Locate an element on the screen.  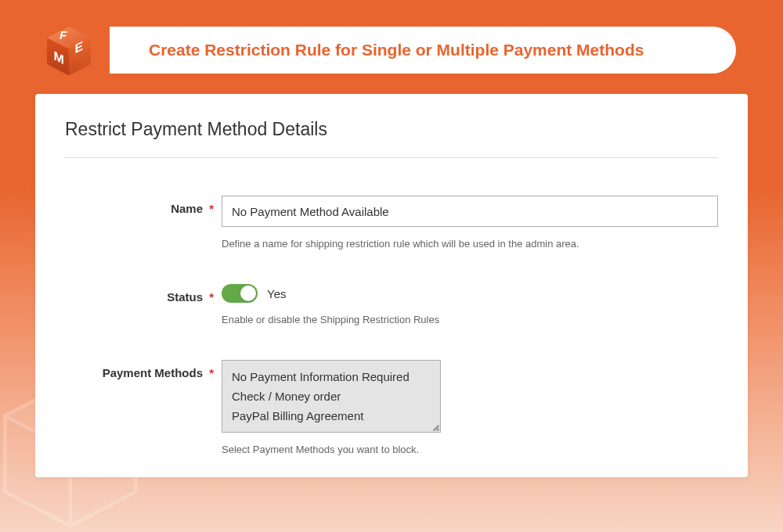
resize-handle-icon is located at coordinates (435, 426).